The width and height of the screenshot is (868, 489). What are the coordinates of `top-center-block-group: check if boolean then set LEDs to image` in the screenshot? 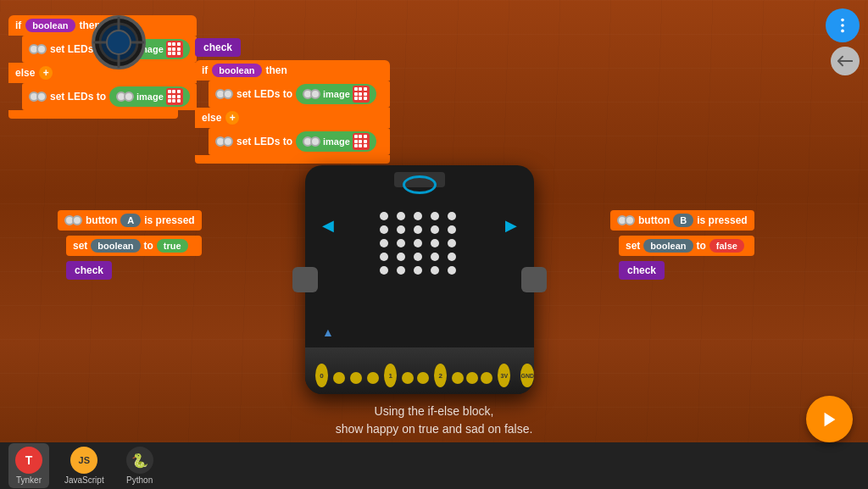 It's located at (292, 101).